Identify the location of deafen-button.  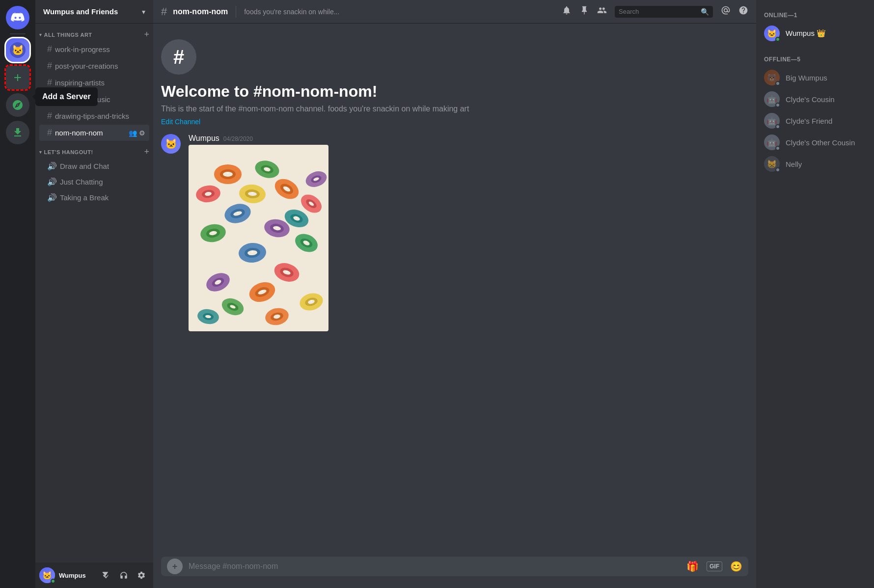
(124, 575).